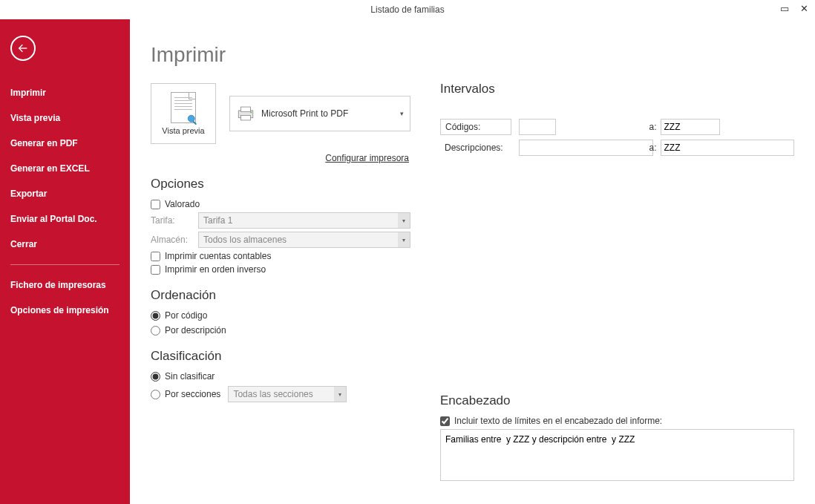 This screenshot has height=504, width=815. Describe the element at coordinates (618, 137) in the screenshot. I see `intervalos-grid: Códigos: a: Descripciones: a:` at that location.